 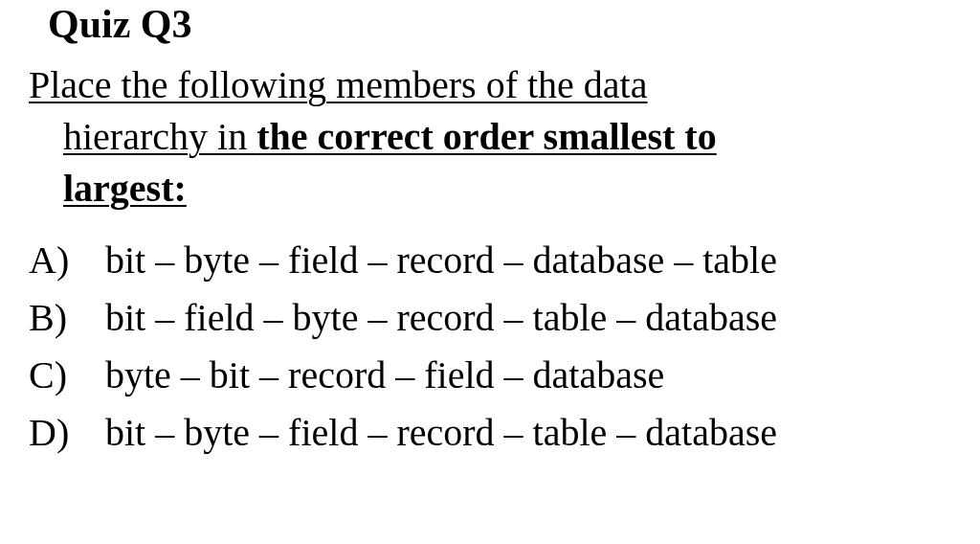 I want to click on option-label: B), so click(x=67, y=318).